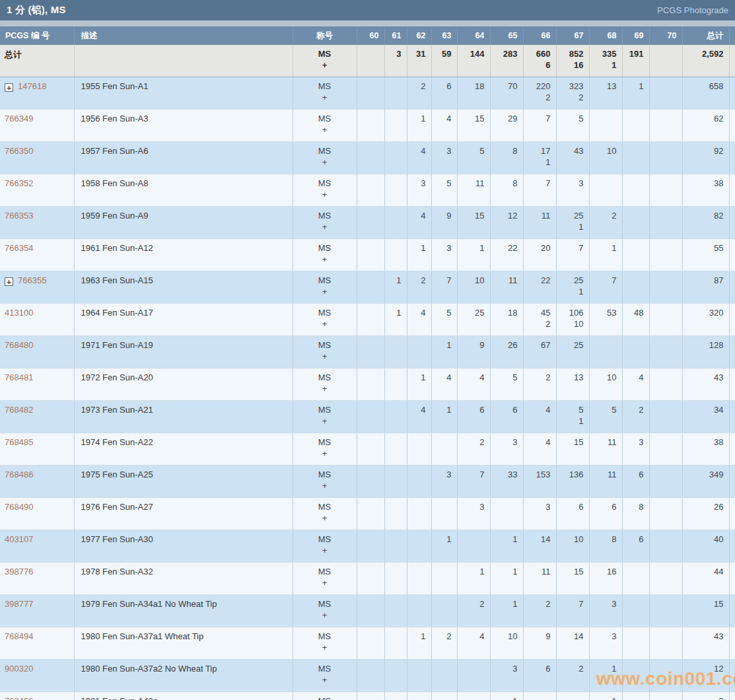 The image size is (735, 700). What do you see at coordinates (18, 248) in the screenshot?
I see `pcgs-number-link: 766354` at bounding box center [18, 248].